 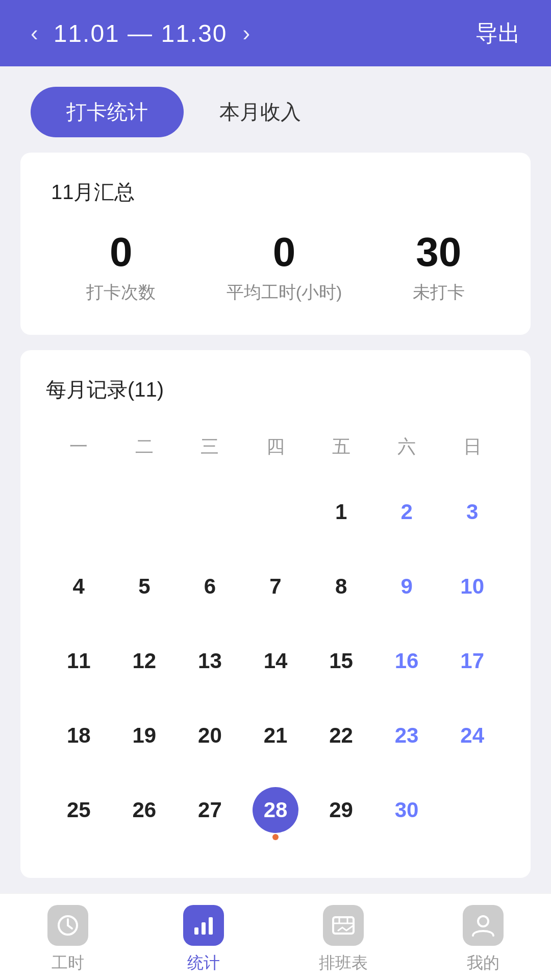 What do you see at coordinates (472, 586) in the screenshot?
I see `cal-day-10: 10` at bounding box center [472, 586].